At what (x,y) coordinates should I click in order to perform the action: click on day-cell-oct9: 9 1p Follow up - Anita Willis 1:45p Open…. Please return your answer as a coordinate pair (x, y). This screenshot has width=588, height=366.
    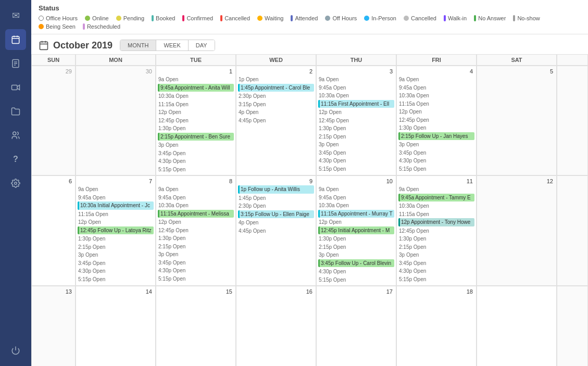
    Looking at the image, I should click on (276, 231).